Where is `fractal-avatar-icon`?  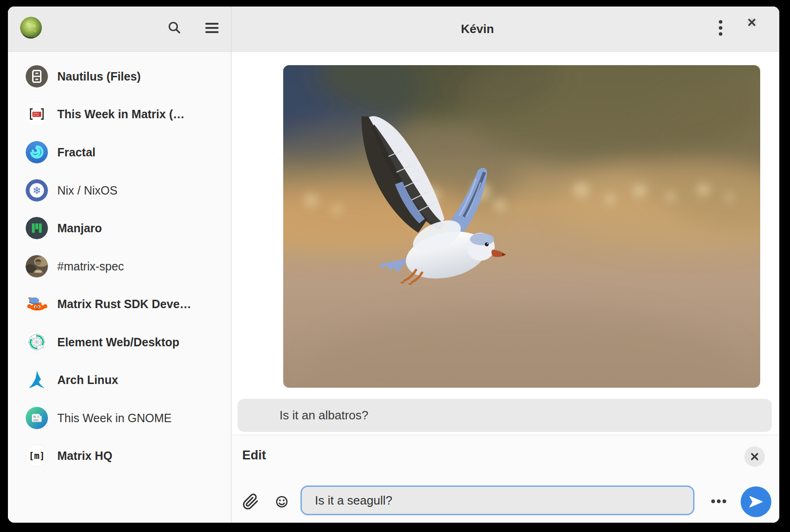 fractal-avatar-icon is located at coordinates (37, 152).